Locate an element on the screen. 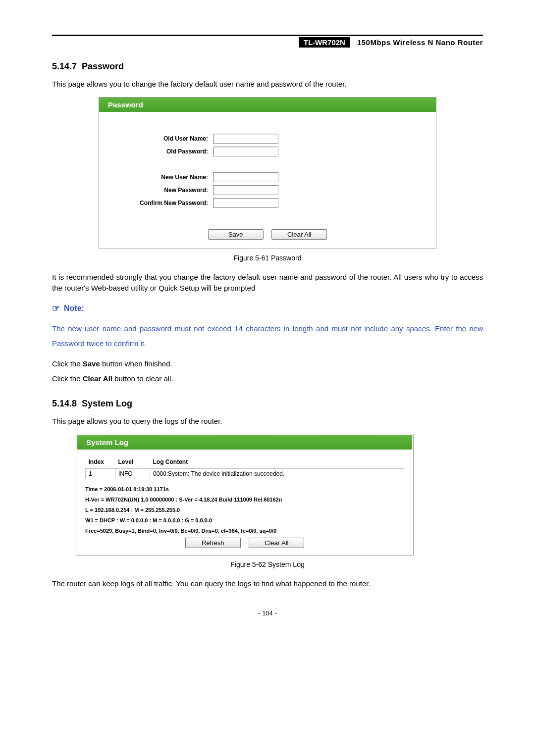 The image size is (535, 756). bold-clear-all: Clear All is located at coordinates (98, 378).